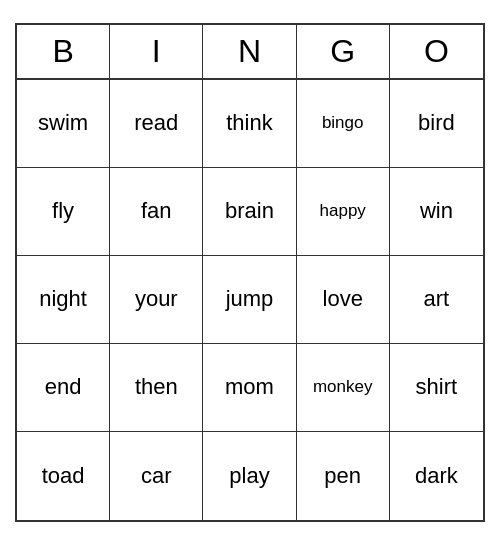 The image size is (500, 544). Describe the element at coordinates (250, 300) in the screenshot. I see `cell-r3c3: jump` at that location.